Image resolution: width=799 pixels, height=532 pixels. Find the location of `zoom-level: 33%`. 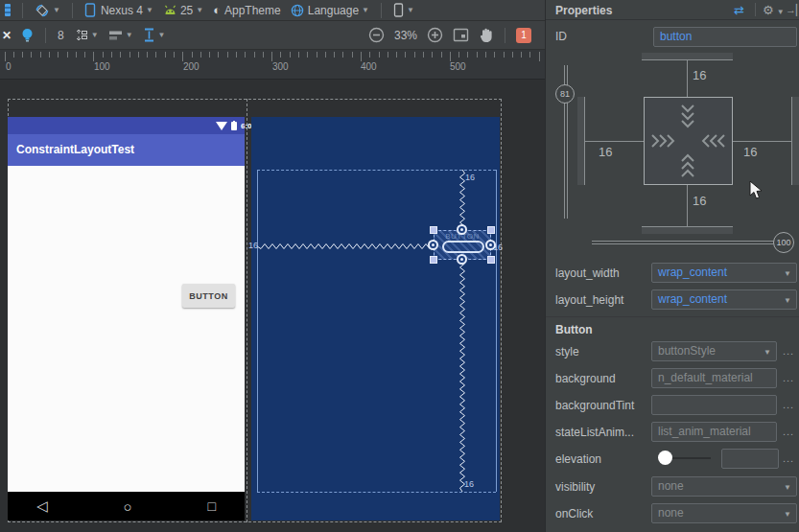

zoom-level: 33% is located at coordinates (406, 35).